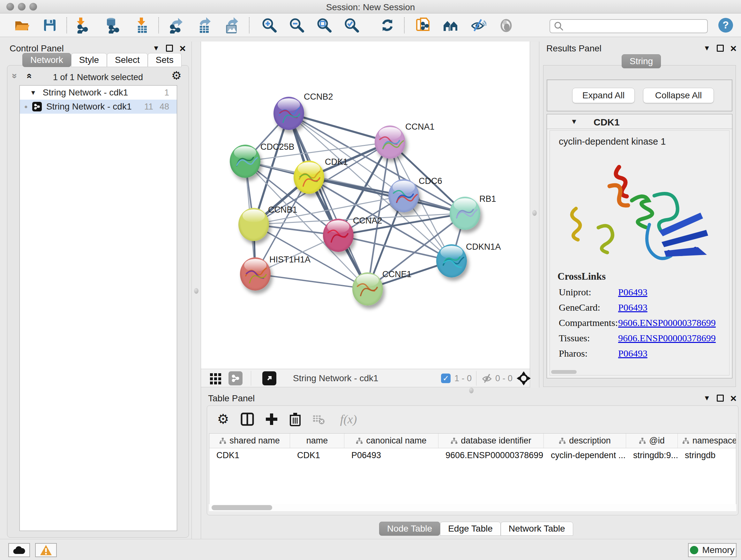 The width and height of the screenshot is (741, 560). I want to click on collapse-all-button: Collapse All, so click(679, 96).